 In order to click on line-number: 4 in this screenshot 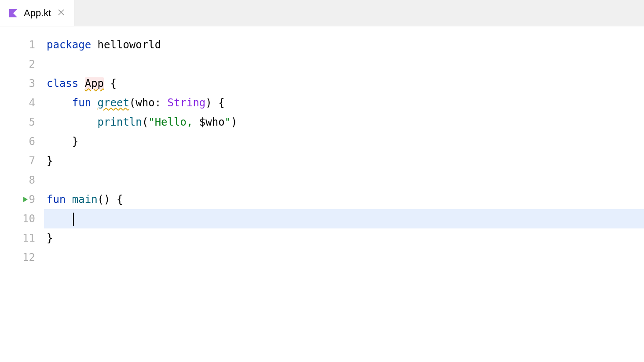, I will do `click(22, 103)`.